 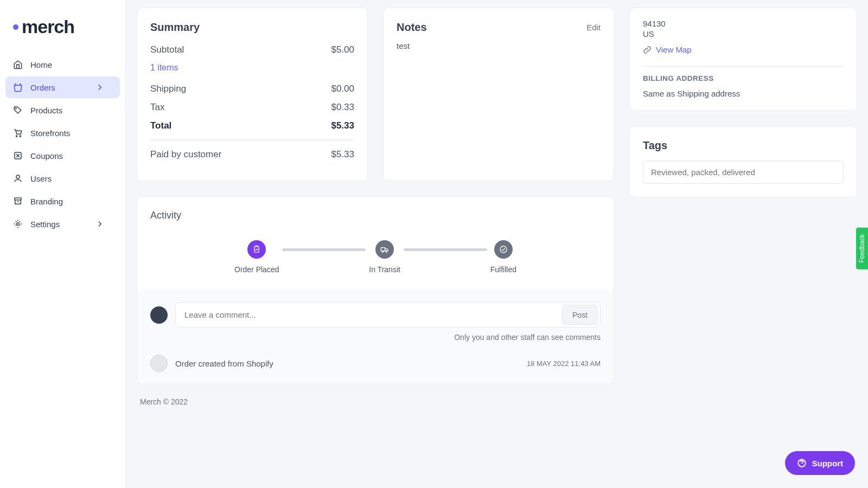 What do you see at coordinates (159, 315) in the screenshot?
I see `avatar` at bounding box center [159, 315].